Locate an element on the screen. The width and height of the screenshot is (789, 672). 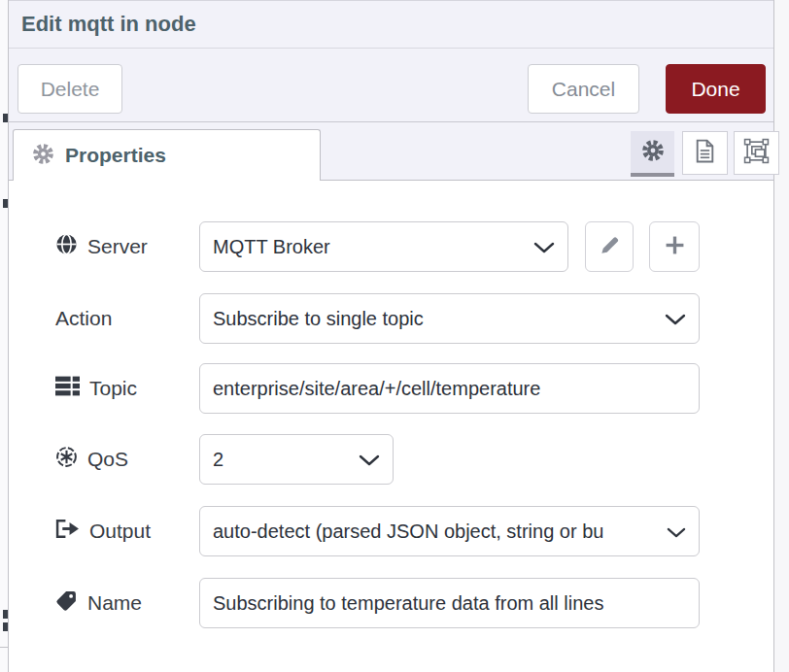
sign-out-icon is located at coordinates (68, 531).